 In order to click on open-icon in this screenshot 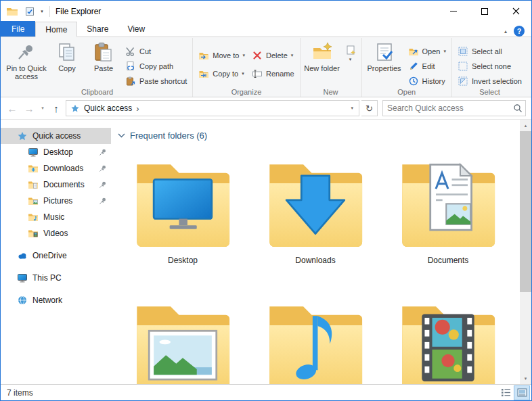, I will do `click(414, 51)`.